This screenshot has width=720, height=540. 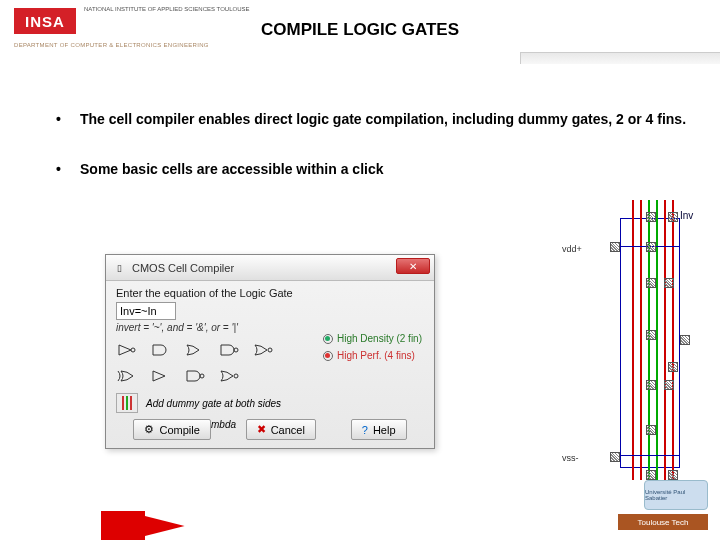 What do you see at coordinates (270, 293) in the screenshot?
I see `equation-prompt: Enter the equation of the Logic Gate` at bounding box center [270, 293].